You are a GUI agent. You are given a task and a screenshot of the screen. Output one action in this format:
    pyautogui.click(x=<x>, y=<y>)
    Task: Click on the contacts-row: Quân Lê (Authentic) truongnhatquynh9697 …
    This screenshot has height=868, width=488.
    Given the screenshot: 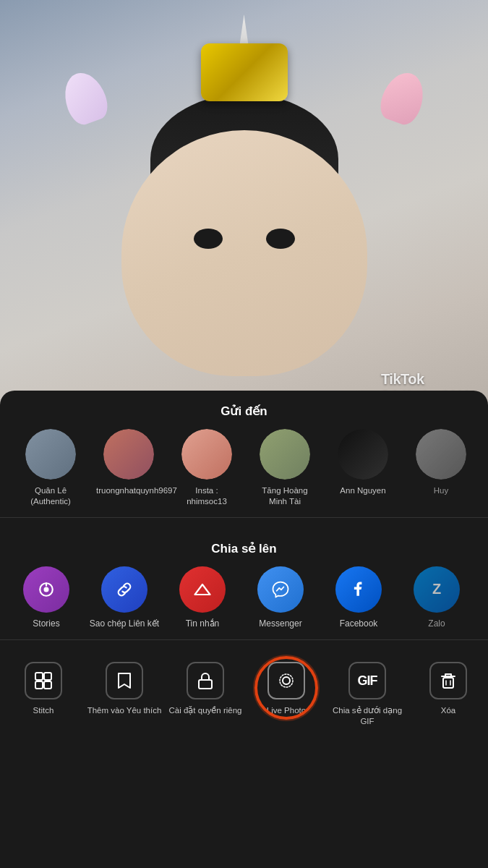 What is the action you would take?
    pyautogui.click(x=244, y=468)
    